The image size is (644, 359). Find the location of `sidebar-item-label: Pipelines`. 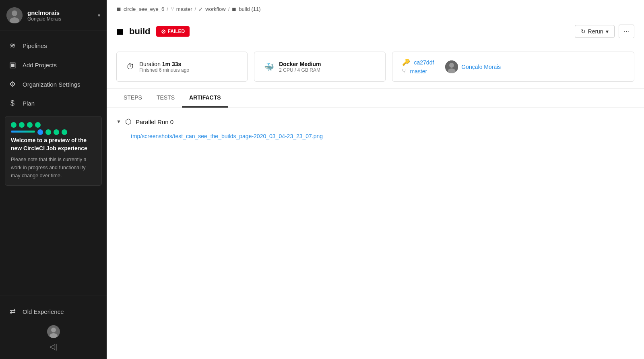

sidebar-item-label: Pipelines is located at coordinates (35, 46).